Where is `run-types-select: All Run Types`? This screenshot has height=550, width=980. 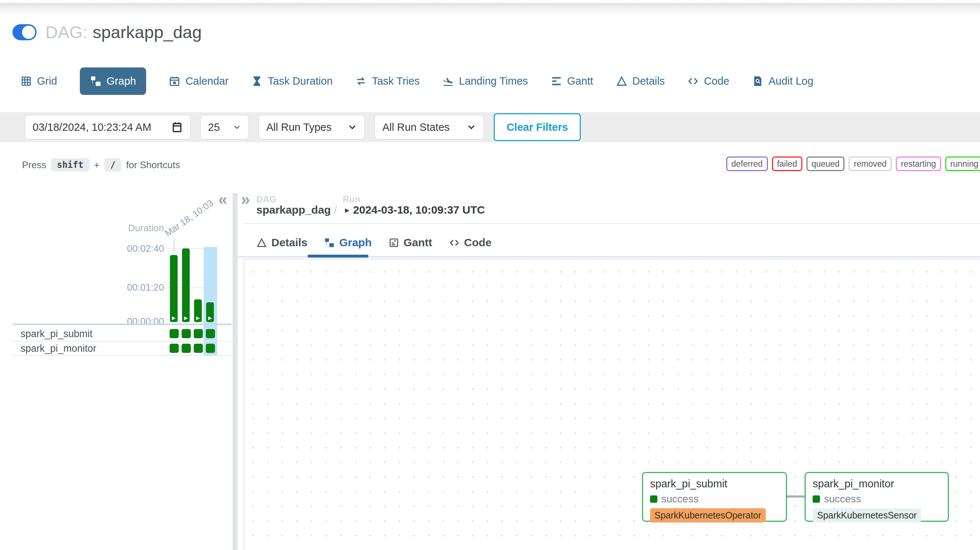
run-types-select: All Run Types is located at coordinates (312, 127).